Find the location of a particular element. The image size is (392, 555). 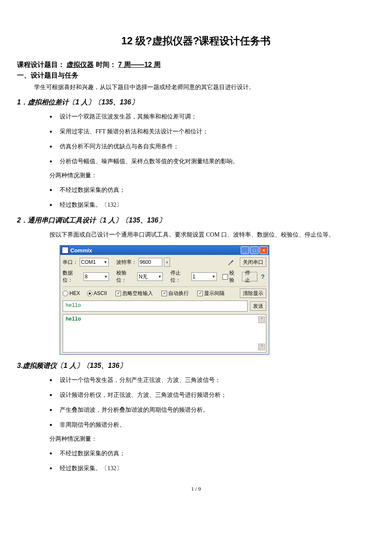

send-button: 发送 is located at coordinates (258, 306).